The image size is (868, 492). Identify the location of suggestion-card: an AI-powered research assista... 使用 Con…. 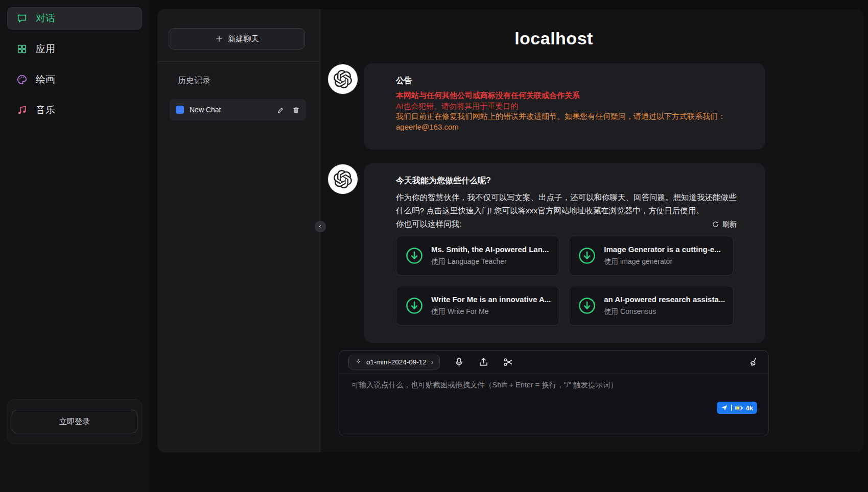
(651, 306).